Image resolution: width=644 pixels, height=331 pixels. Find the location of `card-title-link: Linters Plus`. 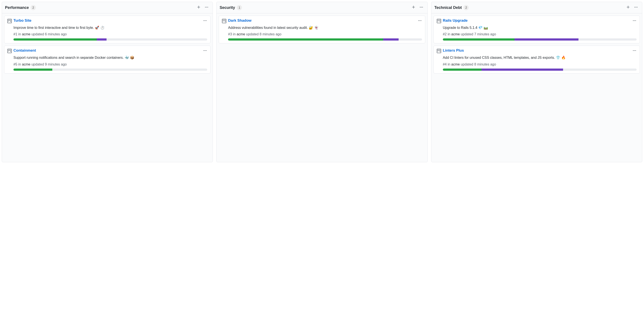

card-title-link: Linters Plus is located at coordinates (454, 50).